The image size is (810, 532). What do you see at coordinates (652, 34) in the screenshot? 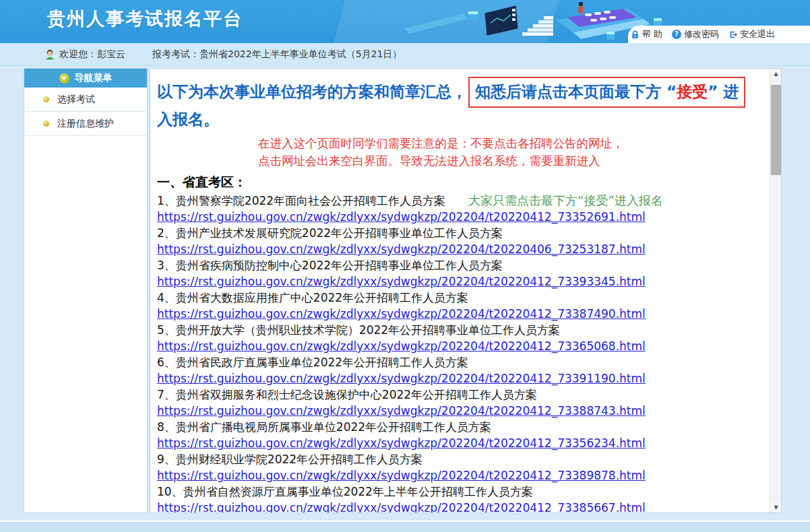
I see `help-label: 帮 助` at bounding box center [652, 34].